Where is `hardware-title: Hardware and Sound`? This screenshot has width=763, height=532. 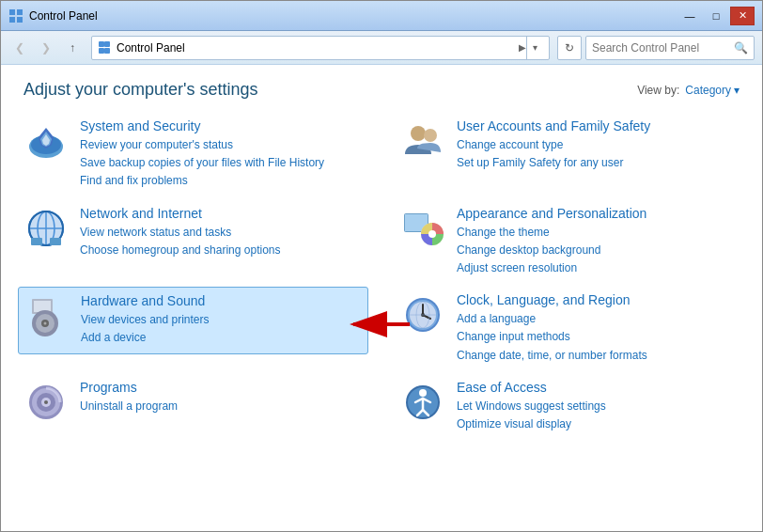
hardware-title: Hardware and Sound is located at coordinates (222, 301).